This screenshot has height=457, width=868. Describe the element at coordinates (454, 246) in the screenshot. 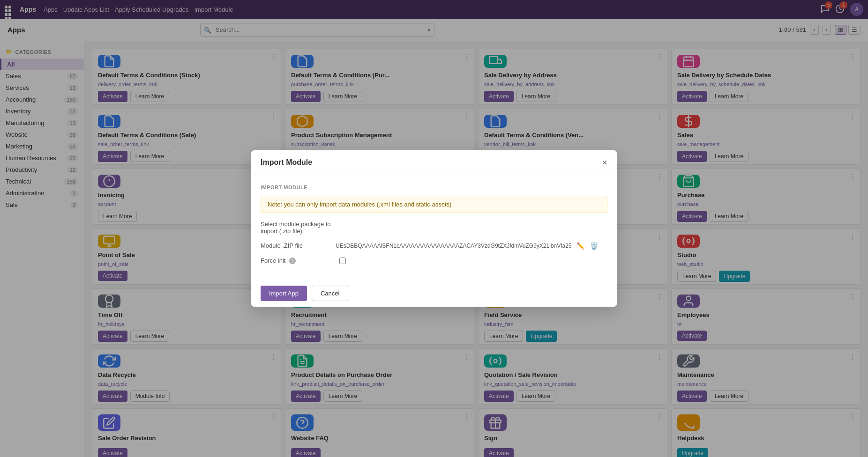

I see `zip-text: UEsDBBQAAAAAlSFN1cAAAAAAAAAAAAAAAAZACAY3…` at that location.